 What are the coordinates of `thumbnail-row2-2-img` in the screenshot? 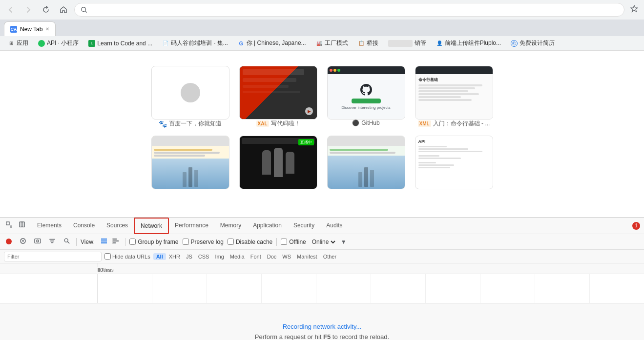 It's located at (366, 162).